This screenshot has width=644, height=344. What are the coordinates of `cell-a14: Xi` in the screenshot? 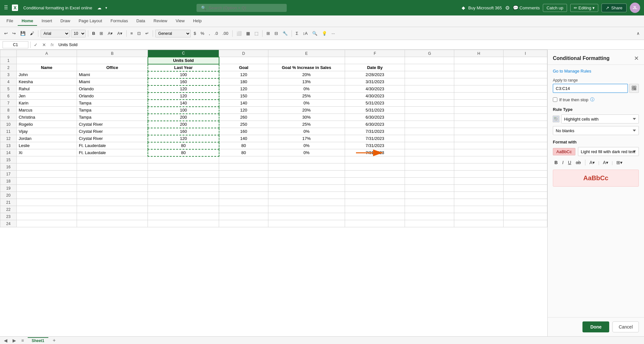 It's located at (46, 153).